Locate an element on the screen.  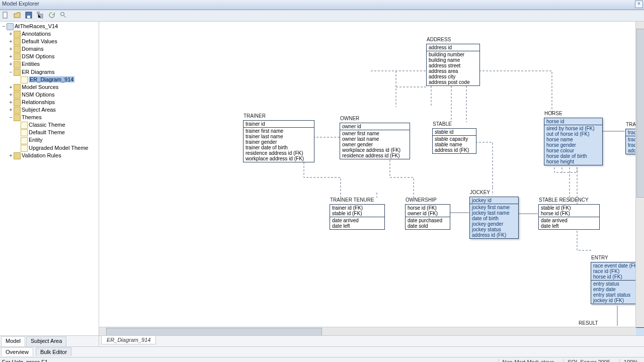
tree-item: +Validation Rules is located at coordinates (49, 156).